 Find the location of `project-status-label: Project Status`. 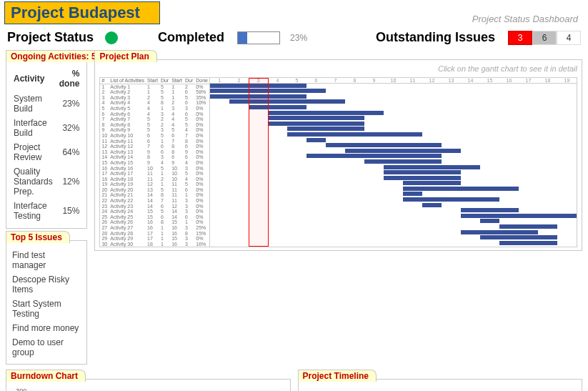

project-status-label: Project Status is located at coordinates (50, 37).